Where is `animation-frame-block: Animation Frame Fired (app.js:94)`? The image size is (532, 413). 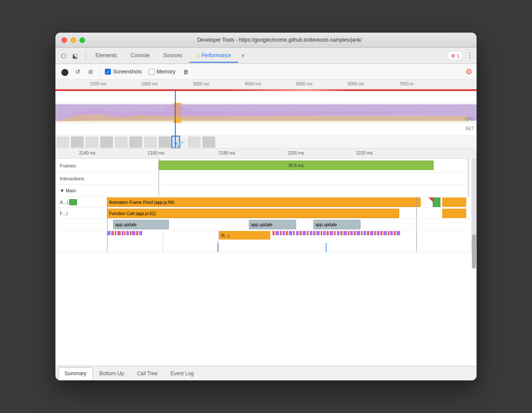
animation-frame-block: Animation Frame Fired (app.js:94) is located at coordinates (264, 202).